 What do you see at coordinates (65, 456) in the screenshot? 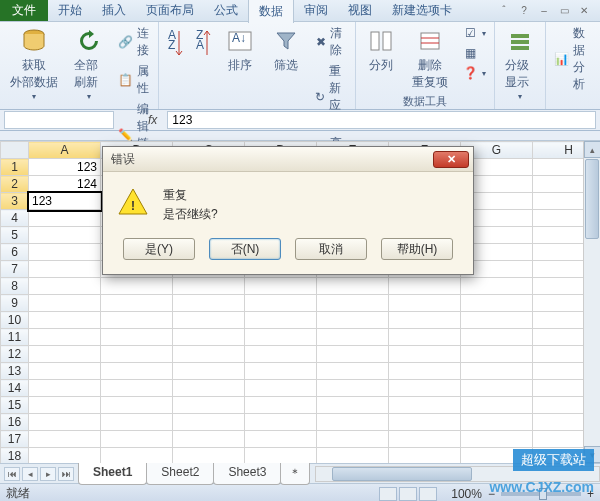
I see `cell-A18` at bounding box center [65, 456].